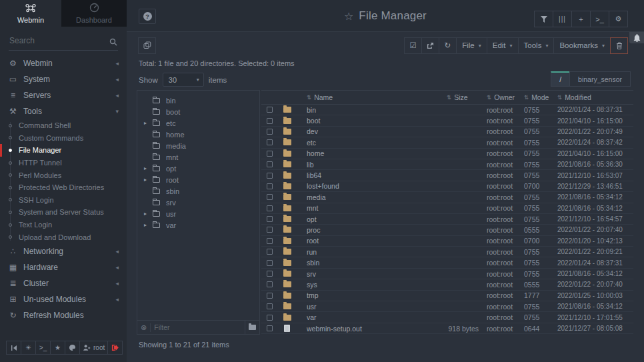  I want to click on column-header-owner: ⇅Owner, so click(505, 97).